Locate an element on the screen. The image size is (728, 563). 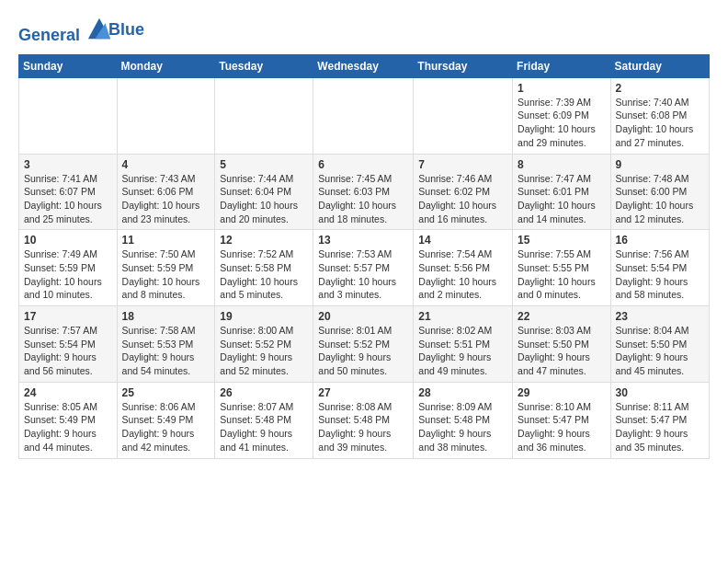
logo: General Blue is located at coordinates (81, 29).